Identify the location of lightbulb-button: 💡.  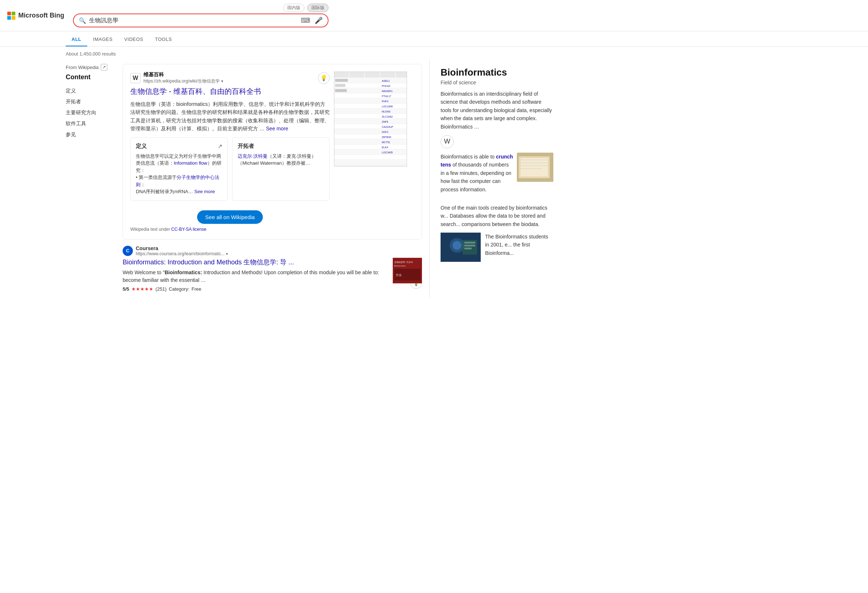
(323, 78).